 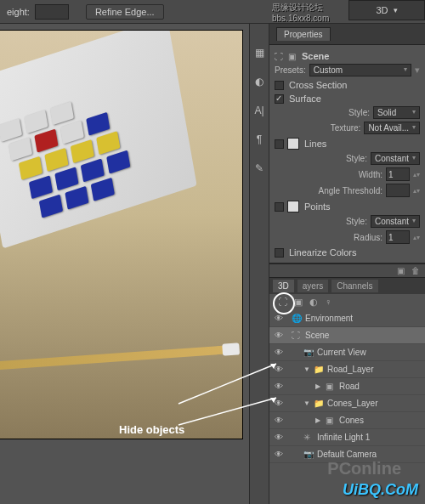 I want to click on surface-checkbox, so click(x=279, y=99).